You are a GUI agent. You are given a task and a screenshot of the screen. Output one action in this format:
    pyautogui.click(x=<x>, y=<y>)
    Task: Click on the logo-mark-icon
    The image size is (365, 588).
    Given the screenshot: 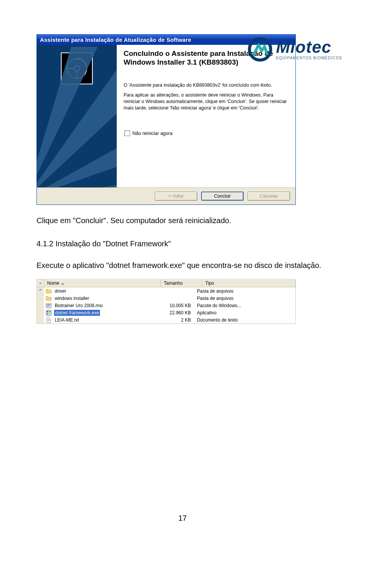 What is the action you would take?
    pyautogui.click(x=260, y=49)
    